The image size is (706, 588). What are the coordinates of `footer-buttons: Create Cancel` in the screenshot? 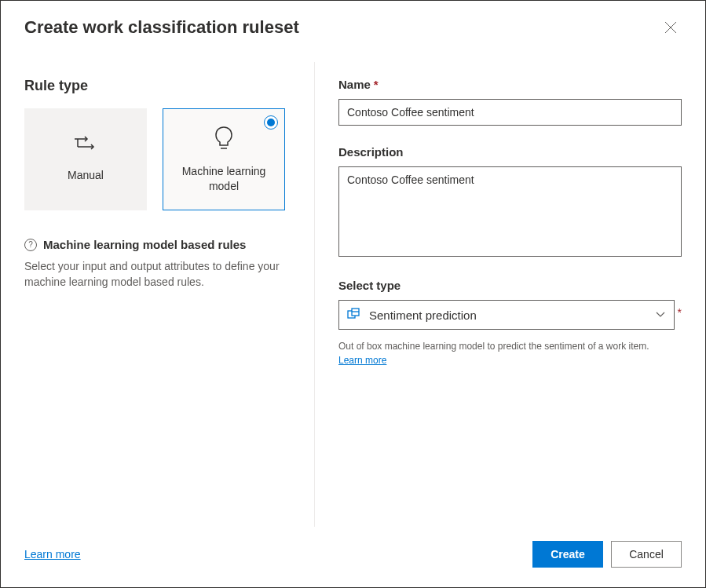 It's located at (607, 554).